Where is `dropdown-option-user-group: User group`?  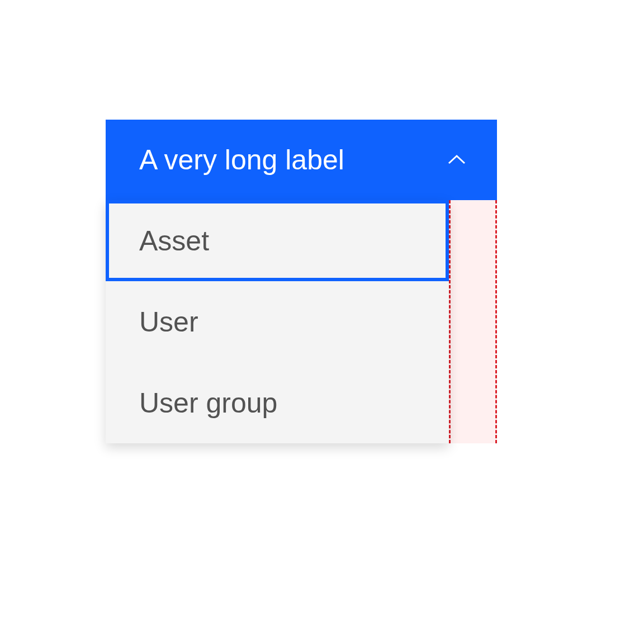
dropdown-option-user-group: User group is located at coordinates (277, 402).